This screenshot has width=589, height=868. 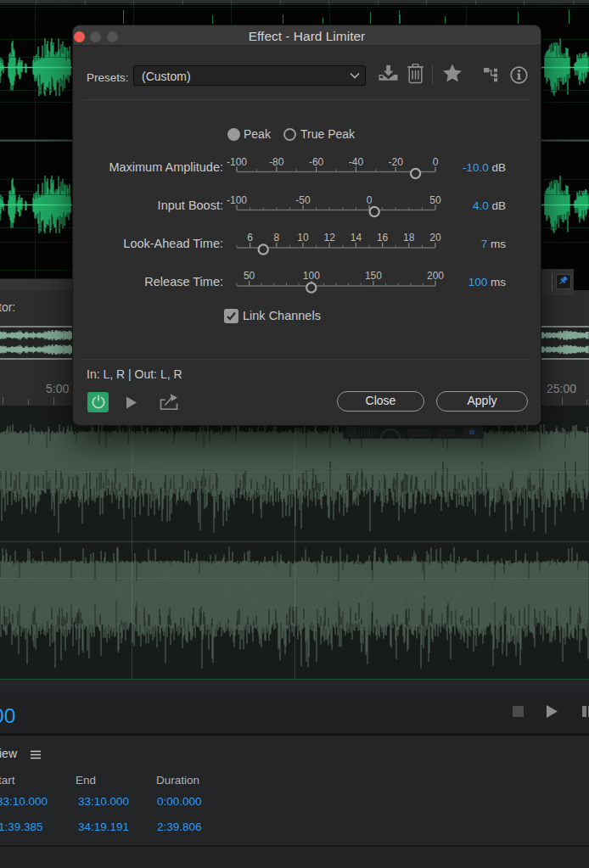 I want to click on svg-text: 0, so click(x=370, y=200).